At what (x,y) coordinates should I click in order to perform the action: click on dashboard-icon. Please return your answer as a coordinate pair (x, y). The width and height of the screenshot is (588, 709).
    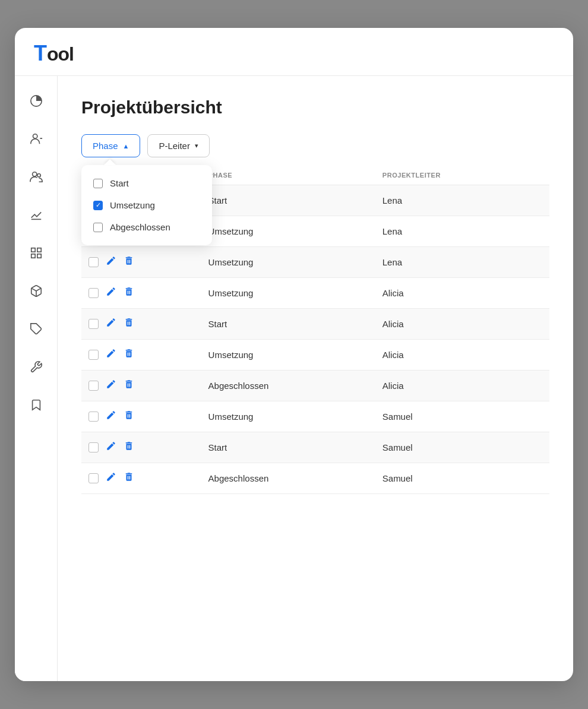
    Looking at the image, I should click on (36, 101).